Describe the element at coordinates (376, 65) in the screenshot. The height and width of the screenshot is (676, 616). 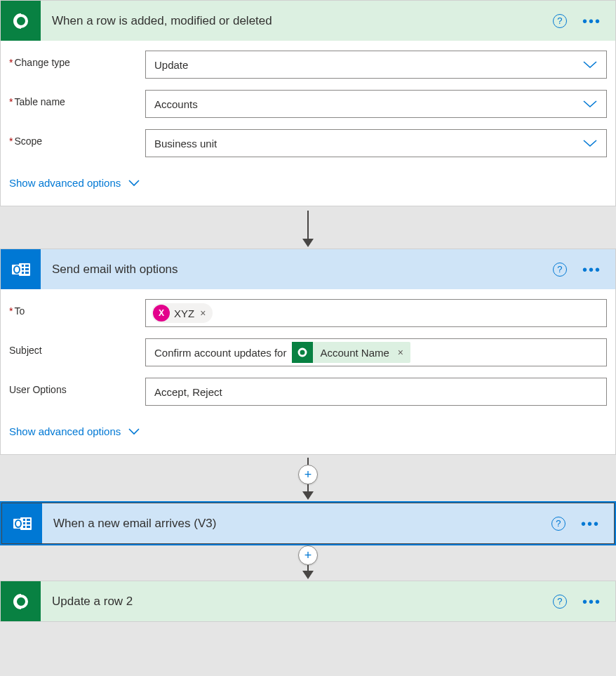
I see `change-type-select: Update` at that location.